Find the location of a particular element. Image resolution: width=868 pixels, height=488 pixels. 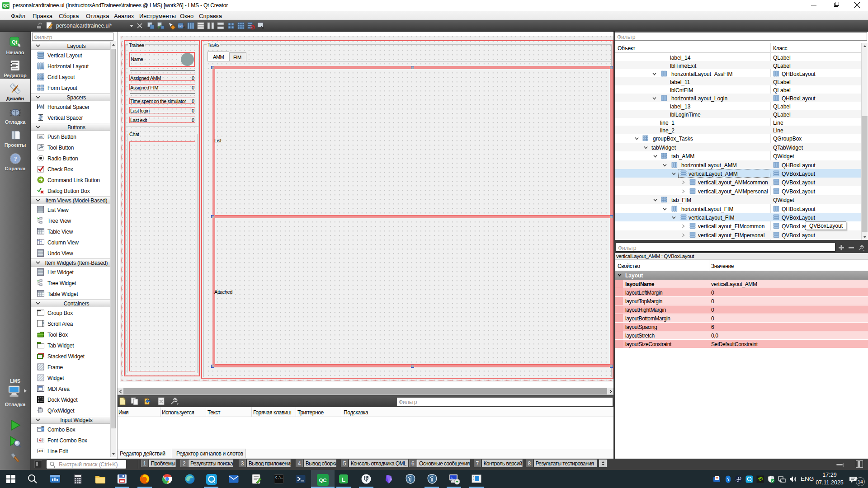

svg-text: Qt is located at coordinates (14, 42).